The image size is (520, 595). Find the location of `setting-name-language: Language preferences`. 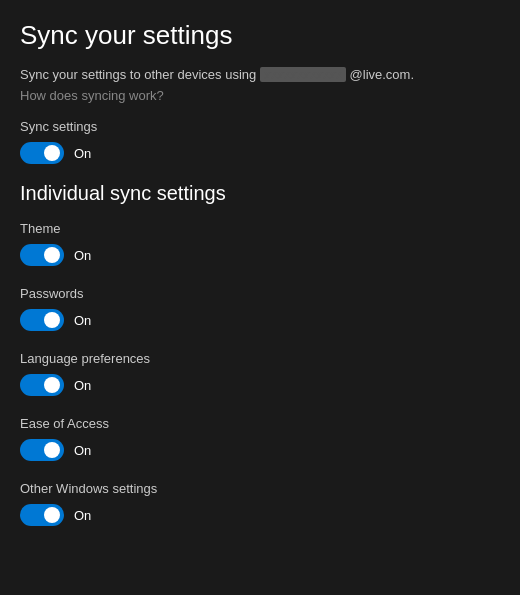

setting-name-language: Language preferences is located at coordinates (260, 358).